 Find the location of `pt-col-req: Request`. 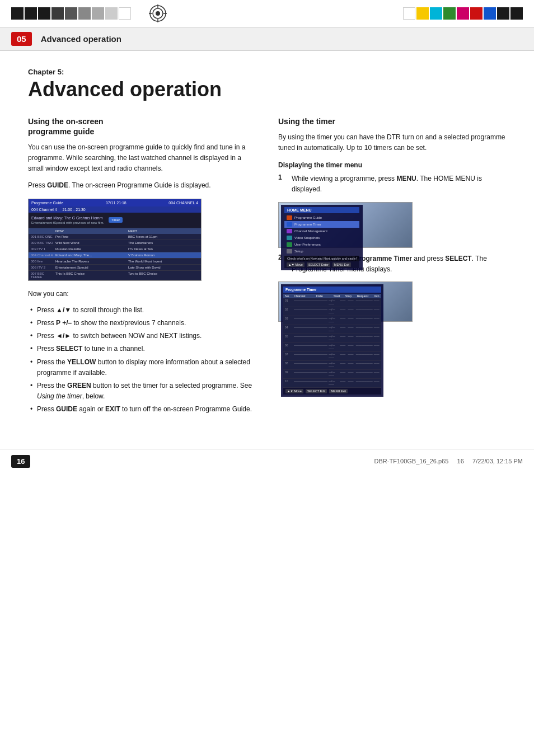

pt-col-req: Request is located at coordinates (365, 296).